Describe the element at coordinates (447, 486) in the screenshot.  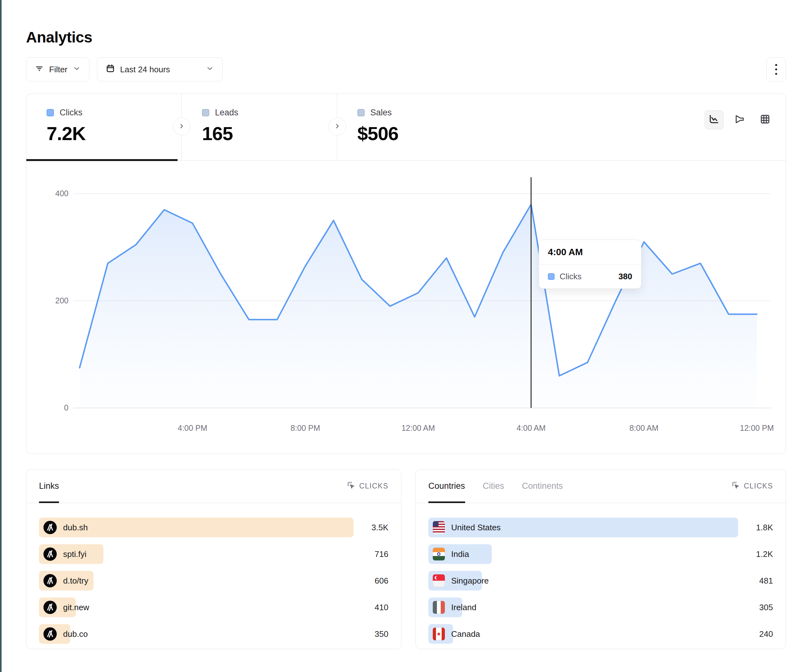
I see `tab-countries: Countries` at that location.